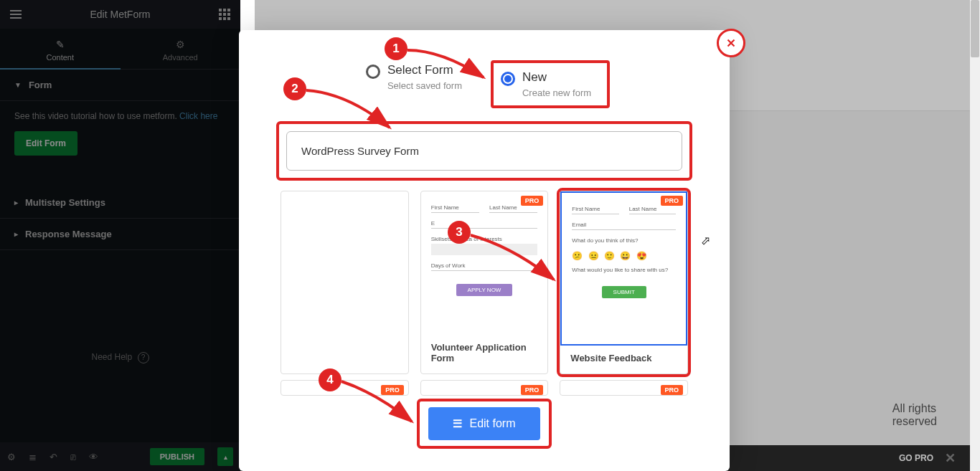  What do you see at coordinates (344, 282) in the screenshot?
I see `template-blank` at bounding box center [344, 282].